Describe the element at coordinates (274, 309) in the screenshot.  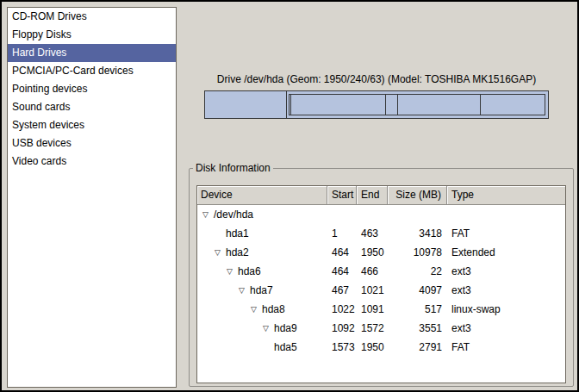
I see `device-label: hda8` at that location.